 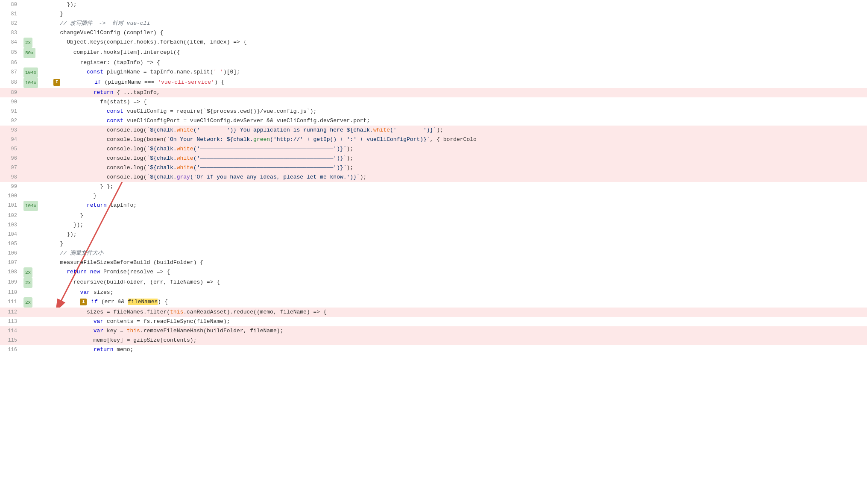 I want to click on code-line: 103 });, so click(x=434, y=225).